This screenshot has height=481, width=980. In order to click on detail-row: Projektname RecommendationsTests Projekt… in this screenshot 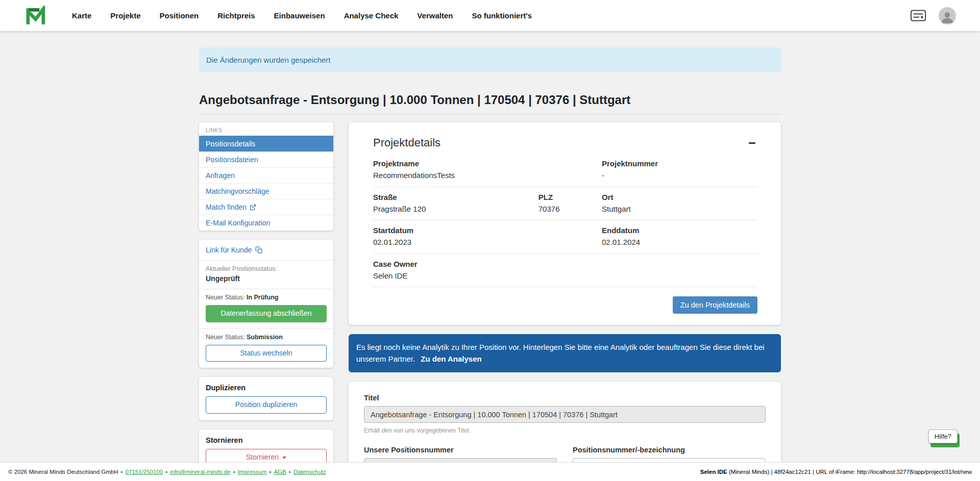, I will do `click(566, 170)`.